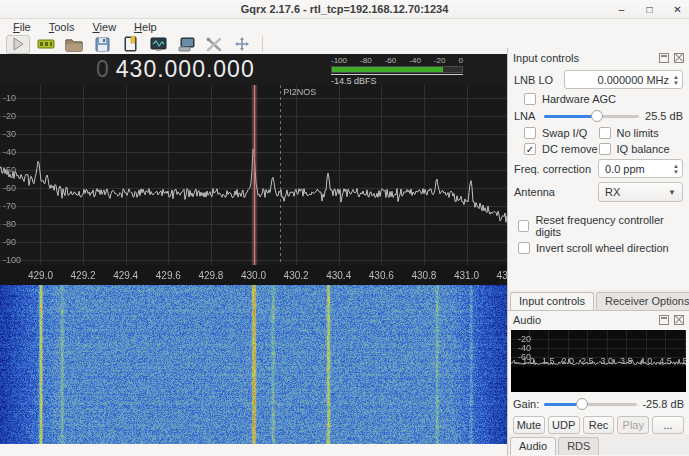 Image resolution: width=689 pixels, height=456 pixels. I want to click on iq-chip-icon, so click(46, 44).